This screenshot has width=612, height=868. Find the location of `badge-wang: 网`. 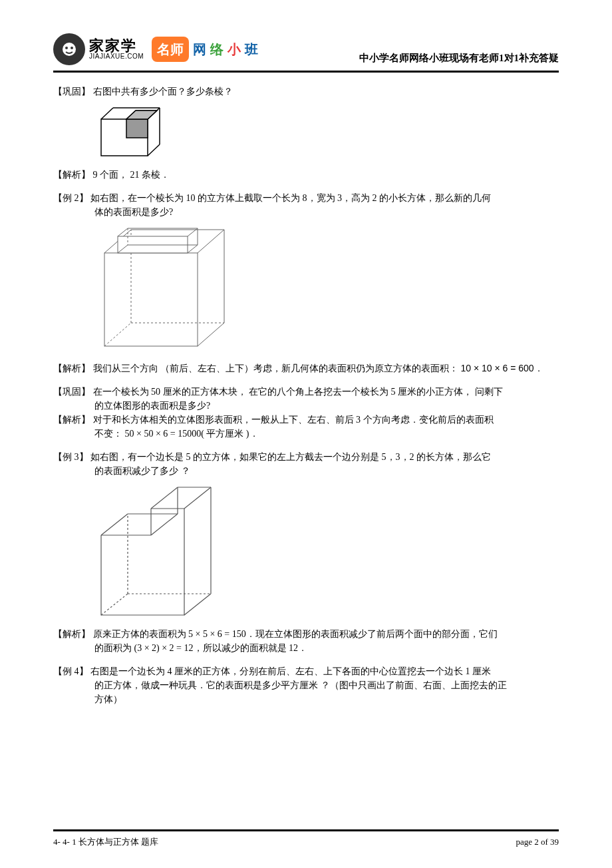

badge-wang: 网 is located at coordinates (200, 49).